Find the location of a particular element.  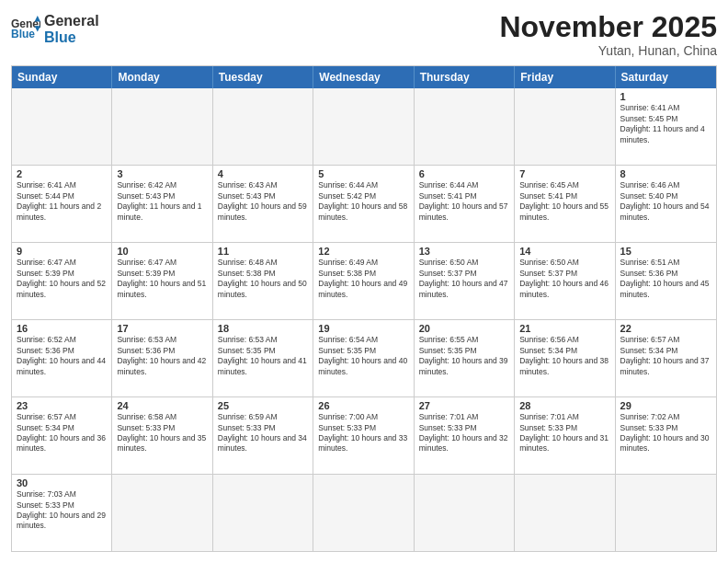

weekday-header: Tuesday is located at coordinates (263, 77).